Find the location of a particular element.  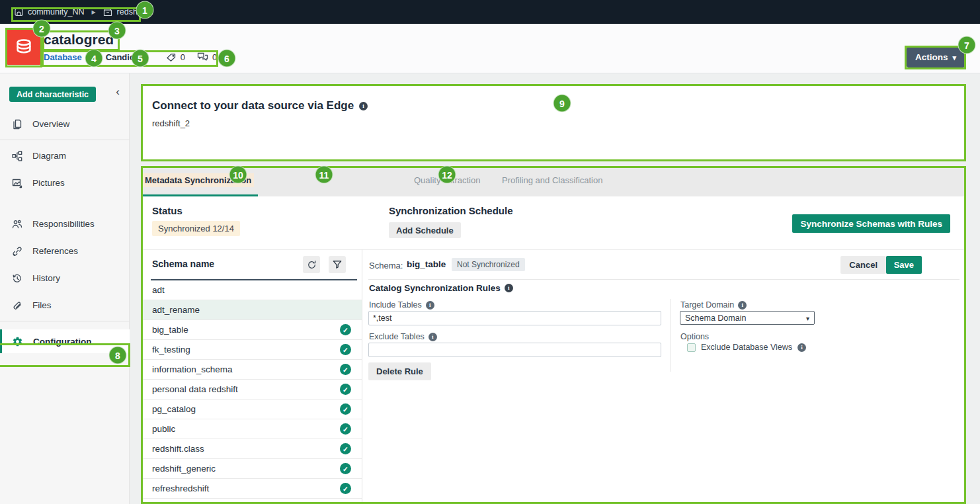

schema-row: personal data redshift is located at coordinates (251, 390).